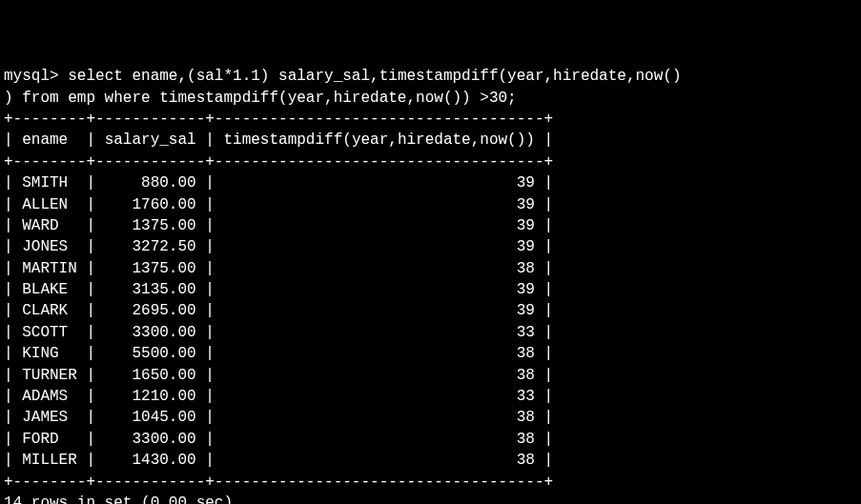 The image size is (861, 504). I want to click on table-row: | KING | 5500.00 | 38 |, so click(278, 353).